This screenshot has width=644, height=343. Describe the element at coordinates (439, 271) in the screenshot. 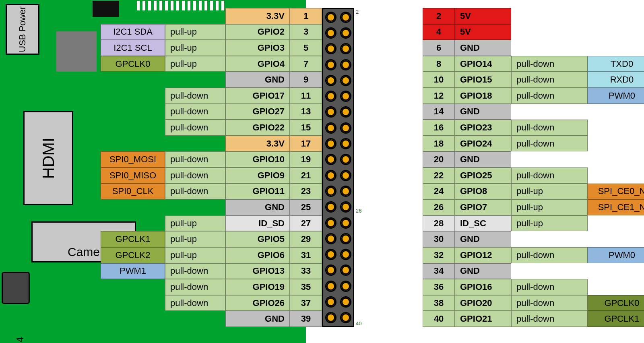

I see `pin-number-right: 34` at that location.